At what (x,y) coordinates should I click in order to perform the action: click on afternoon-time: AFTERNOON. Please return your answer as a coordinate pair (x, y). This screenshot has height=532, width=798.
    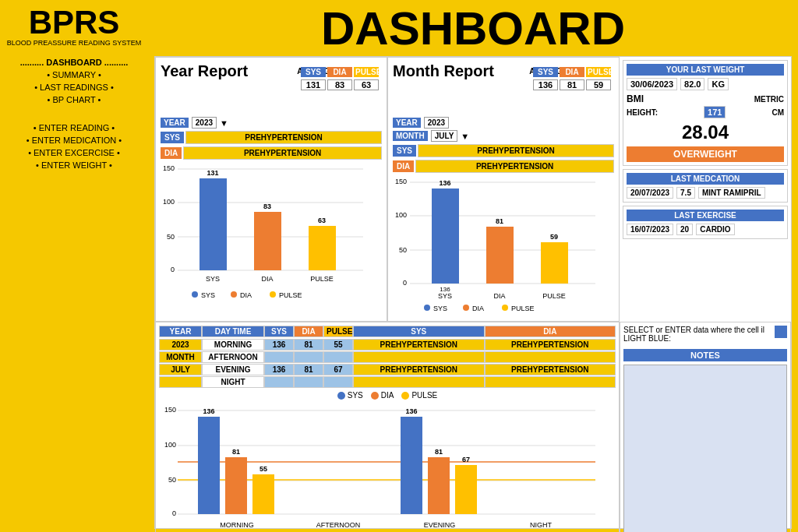
    Looking at the image, I should click on (233, 357).